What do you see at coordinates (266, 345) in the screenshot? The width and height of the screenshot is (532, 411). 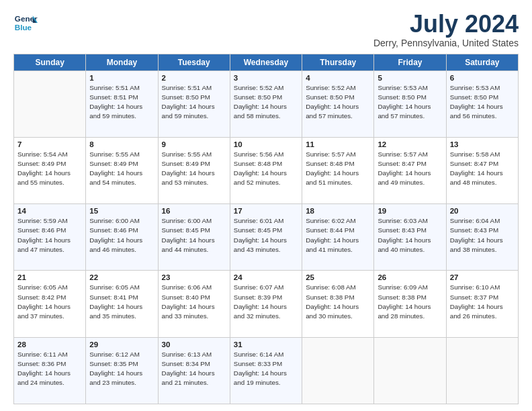 I see `day-number: 31` at bounding box center [266, 345].